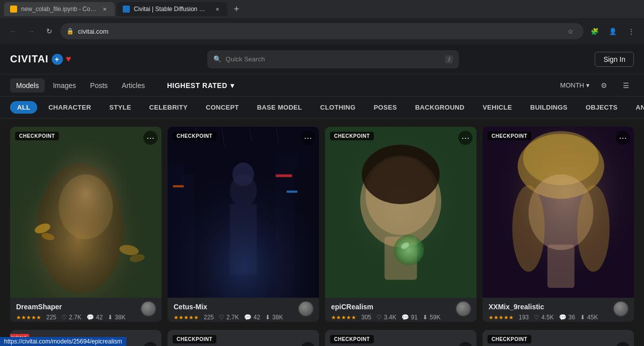  I want to click on card-dreamshaper: CHECKPOINT ⋯ DreamShaper ★★★★★ 225 ♡ 2.7…, so click(86, 224).